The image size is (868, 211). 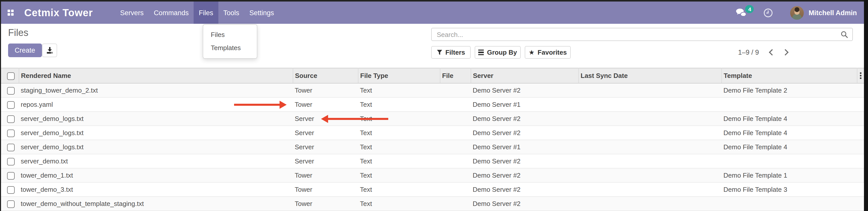 What do you see at coordinates (171, 13) in the screenshot?
I see `menu-item-commands: Commands` at bounding box center [171, 13].